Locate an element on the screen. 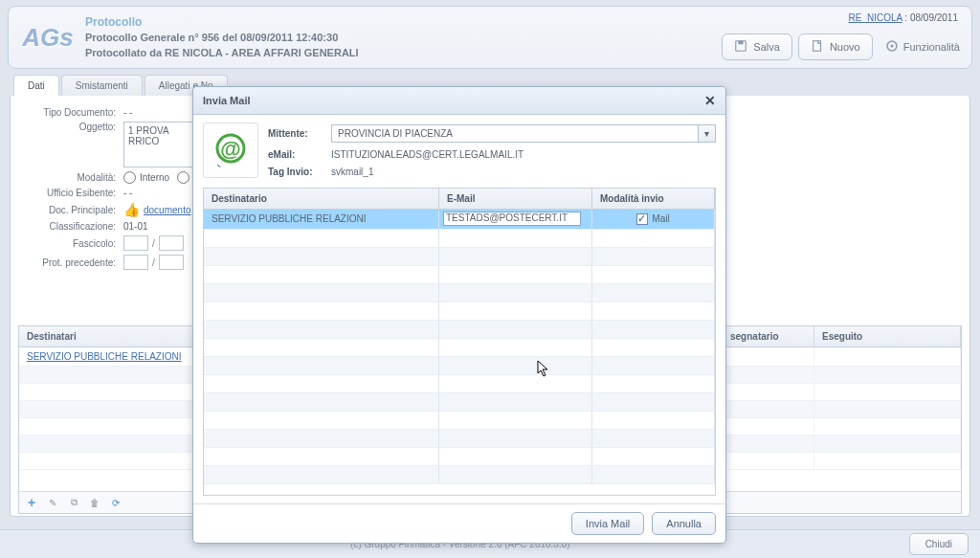 This screenshot has height=558, width=980. mittente-label: Mittente: is located at coordinates (300, 134).